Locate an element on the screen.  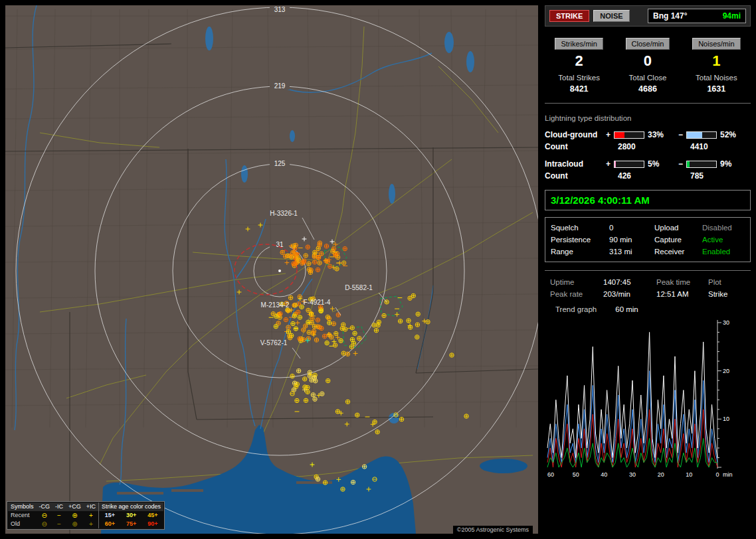
receiver-value: Enabled is located at coordinates (723, 252).